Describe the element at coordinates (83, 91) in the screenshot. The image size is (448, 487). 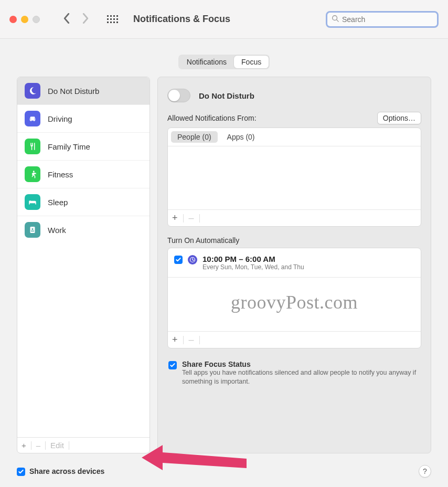
I see `sidebar-item-do-not-disturb: Do Not Disturb` at that location.